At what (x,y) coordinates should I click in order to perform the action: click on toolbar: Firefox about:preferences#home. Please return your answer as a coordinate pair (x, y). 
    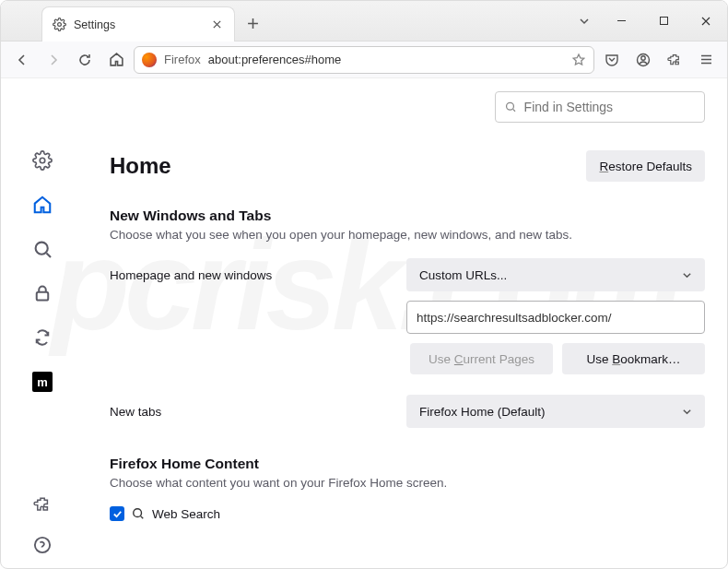
    Looking at the image, I should click on (364, 60).